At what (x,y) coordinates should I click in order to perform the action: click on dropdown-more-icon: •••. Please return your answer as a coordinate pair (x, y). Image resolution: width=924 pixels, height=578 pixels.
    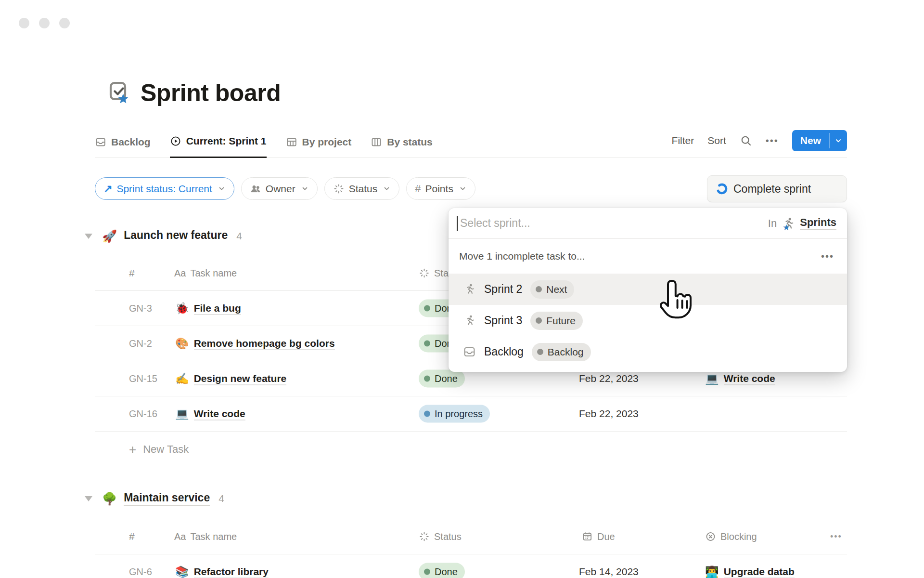
    Looking at the image, I should click on (828, 256).